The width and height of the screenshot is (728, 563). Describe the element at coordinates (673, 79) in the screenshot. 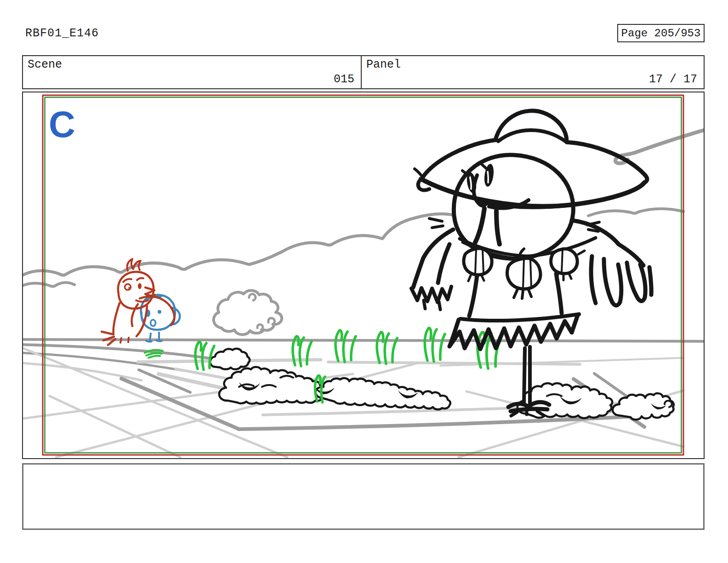

I see `panel-value: 17 / 17` at that location.